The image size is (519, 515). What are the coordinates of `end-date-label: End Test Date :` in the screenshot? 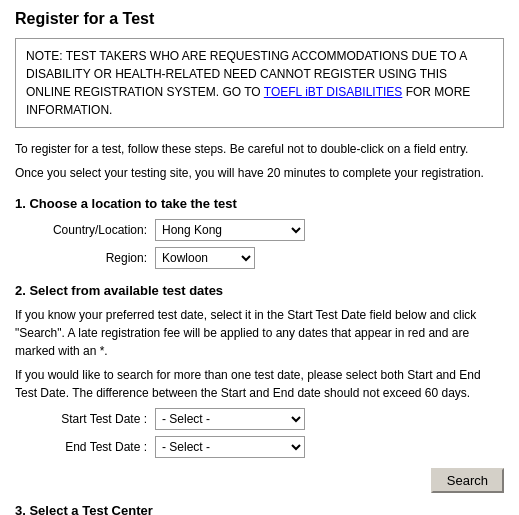 It's located at (85, 447).